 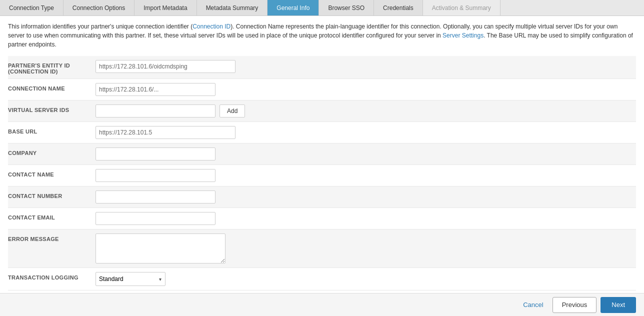 What do you see at coordinates (322, 304) in the screenshot?
I see `footer: Cancel Previous Next` at bounding box center [322, 304].